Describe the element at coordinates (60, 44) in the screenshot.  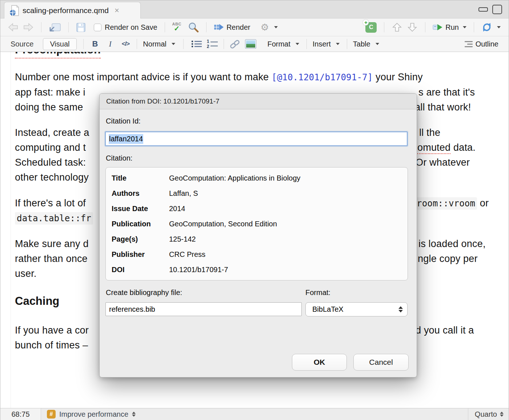
I see `tab-visual: Visual` at that location.